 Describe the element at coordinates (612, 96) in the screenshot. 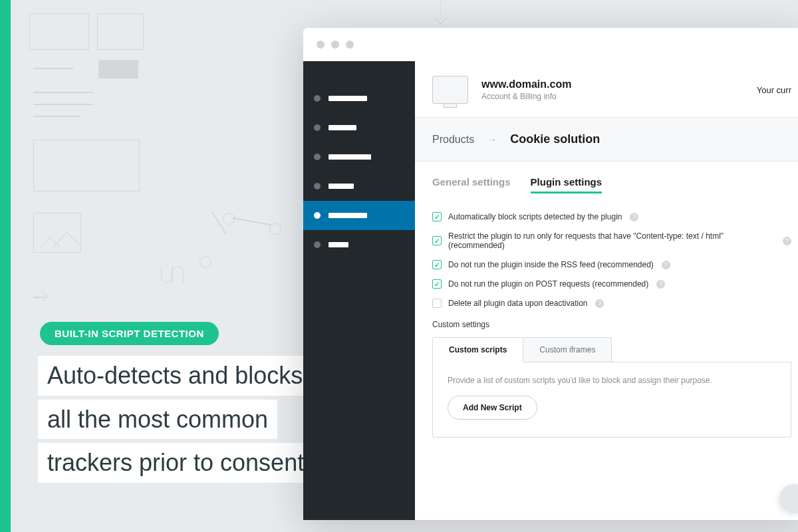

I see `account-billing-link: Account & Billing info` at that location.